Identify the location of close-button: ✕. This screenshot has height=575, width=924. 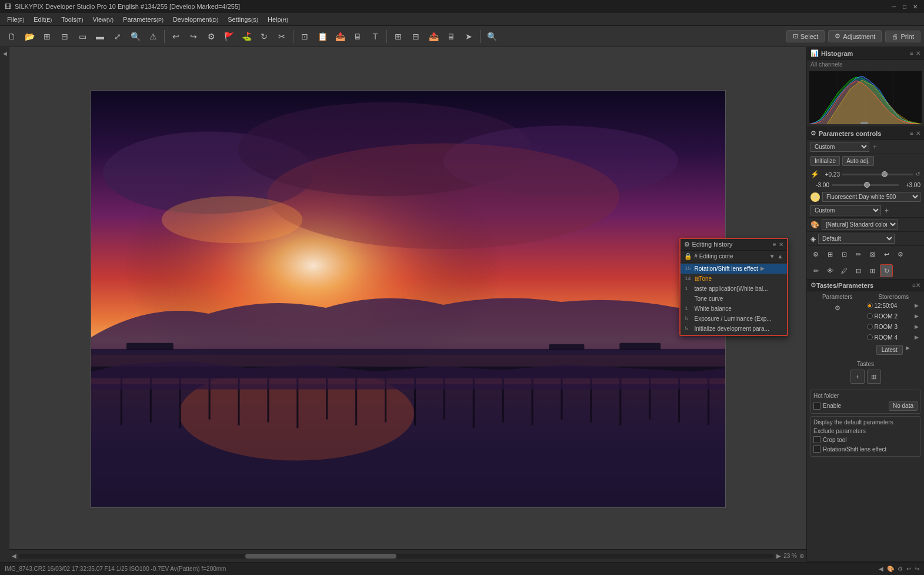
(915, 6).